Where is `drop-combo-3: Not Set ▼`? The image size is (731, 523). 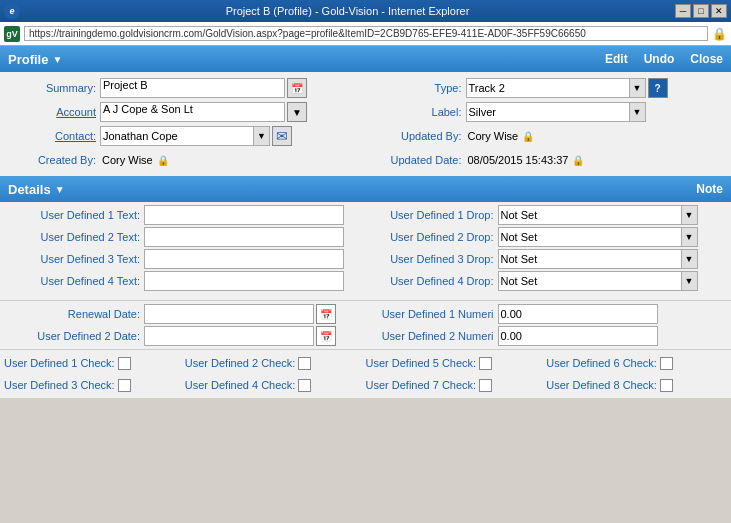 drop-combo-3: Not Set ▼ is located at coordinates (598, 259).